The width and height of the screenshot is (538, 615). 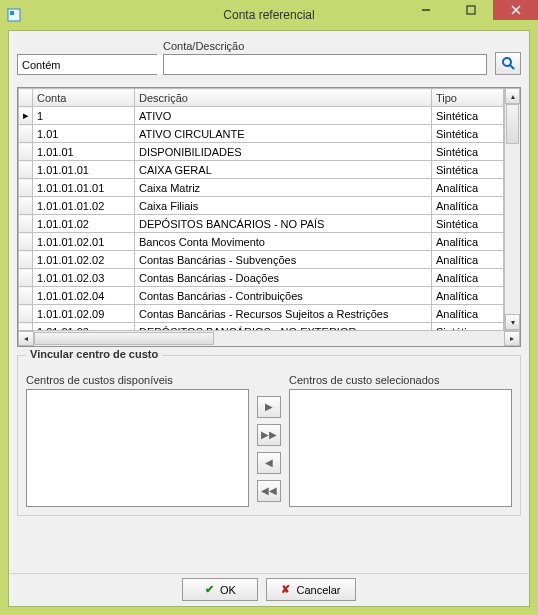 What do you see at coordinates (26, 338) in the screenshot?
I see `scroll-left-button: ◂` at bounding box center [26, 338].